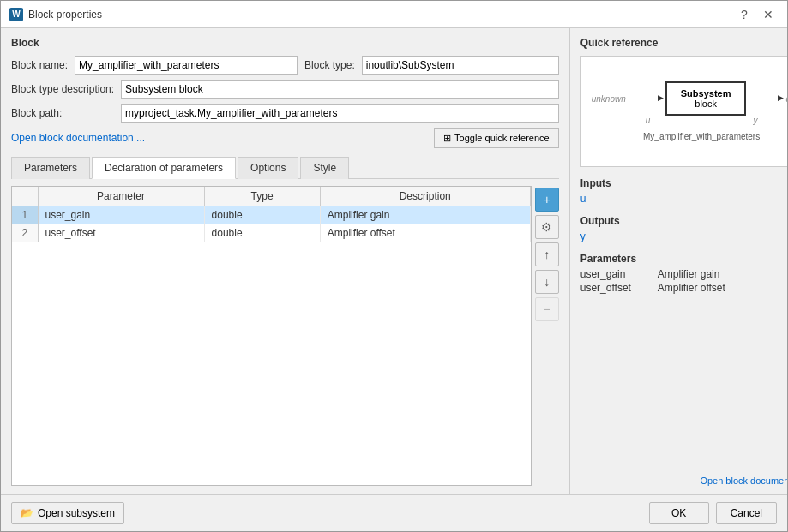 Image resolution: width=788 pixels, height=532 pixels. I want to click on subsystem-block: Subsystem block, so click(707, 99).